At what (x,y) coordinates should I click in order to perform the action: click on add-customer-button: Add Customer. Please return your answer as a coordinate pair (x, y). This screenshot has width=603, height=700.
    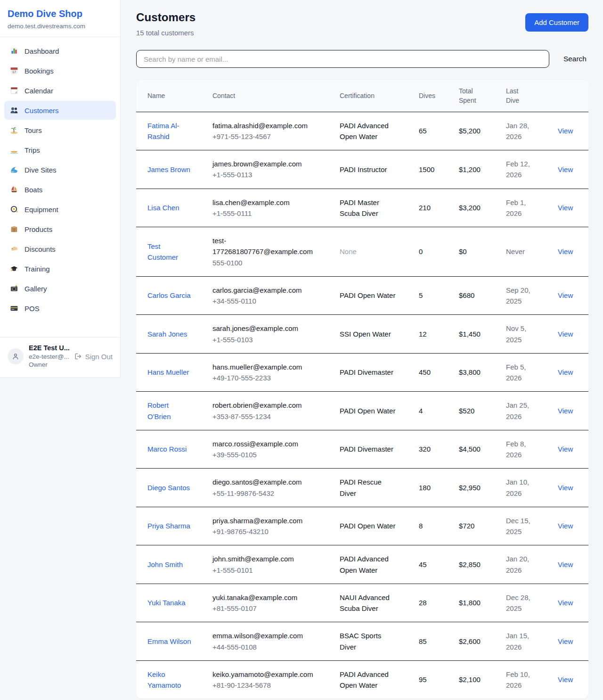
    Looking at the image, I should click on (557, 23).